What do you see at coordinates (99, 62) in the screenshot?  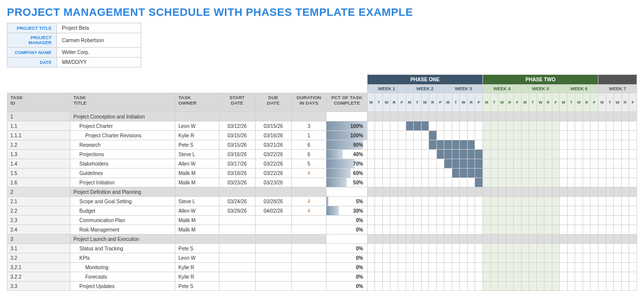 I see `meta-value-date: MM/DD/YY` at bounding box center [99, 62].